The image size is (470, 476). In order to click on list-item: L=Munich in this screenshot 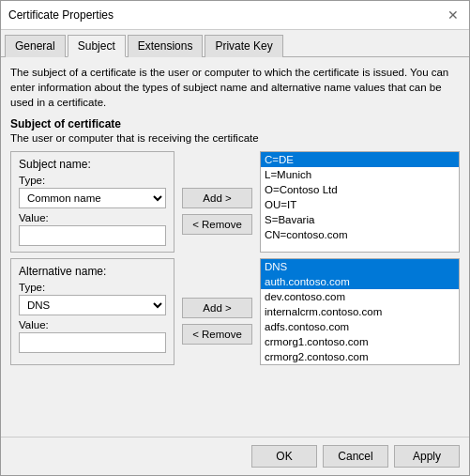, I will do `click(360, 175)`.